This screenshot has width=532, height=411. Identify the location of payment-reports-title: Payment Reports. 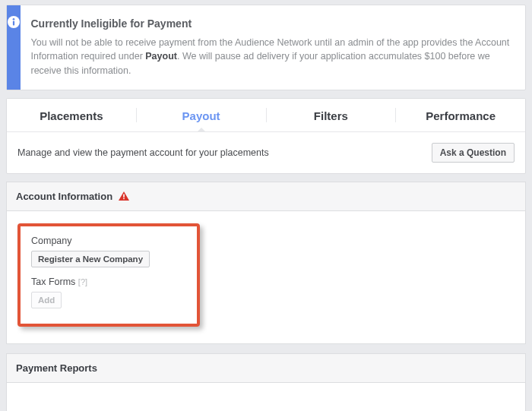
(56, 368).